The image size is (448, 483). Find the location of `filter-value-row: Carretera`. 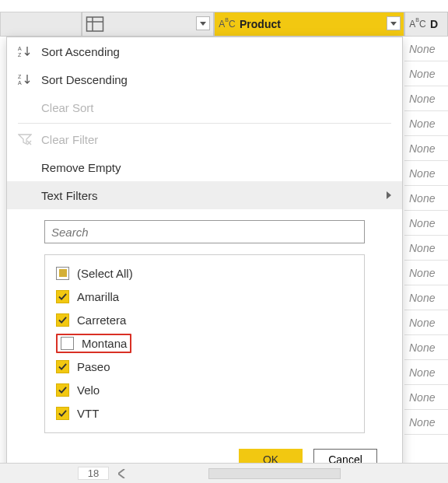

filter-value-row: Carretera is located at coordinates (205, 320).